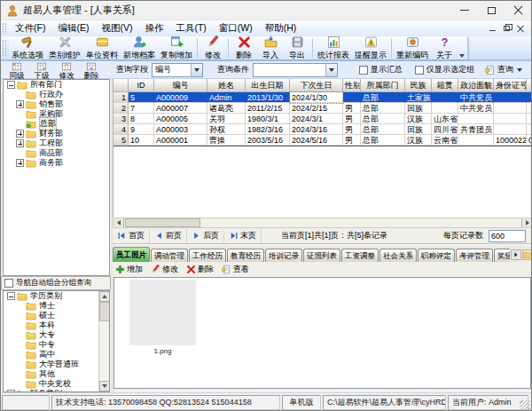 The width and height of the screenshot is (532, 411). Describe the element at coordinates (323, 140) in the screenshot. I see `table-row: 510A000001曹操2003/5/162024/5/16男总部汉族云南省10…` at that location.